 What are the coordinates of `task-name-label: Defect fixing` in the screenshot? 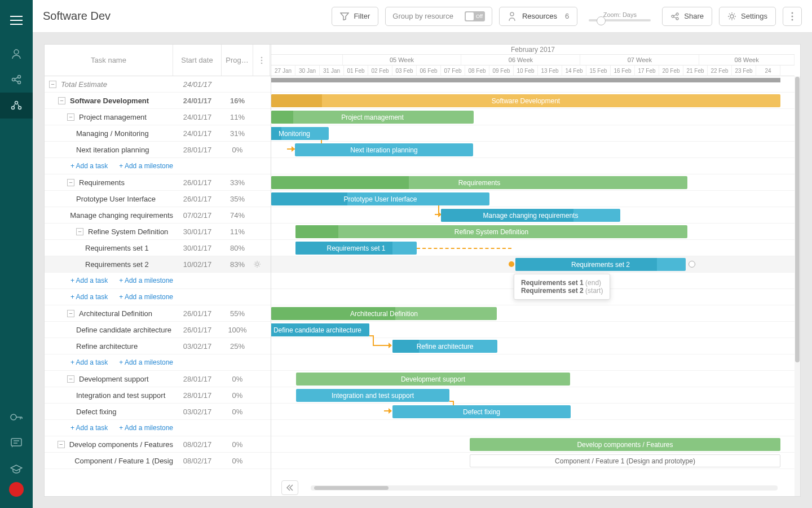 It's located at (96, 412).